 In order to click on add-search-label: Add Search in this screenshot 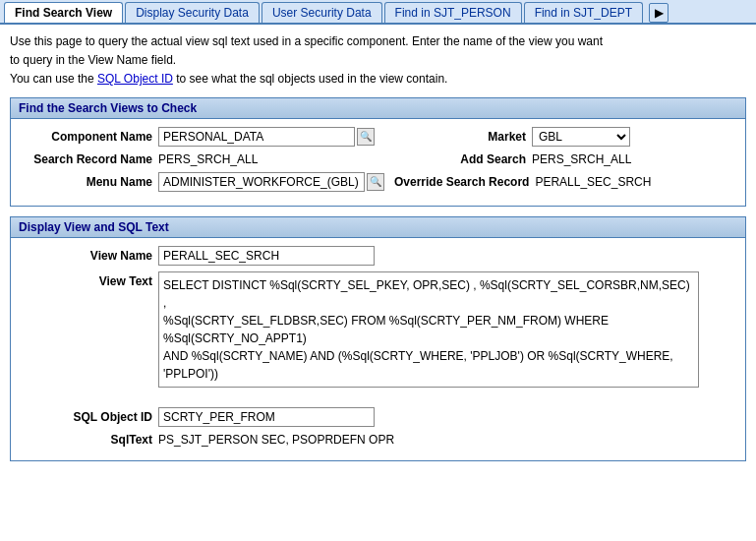, I will do `click(463, 159)`.